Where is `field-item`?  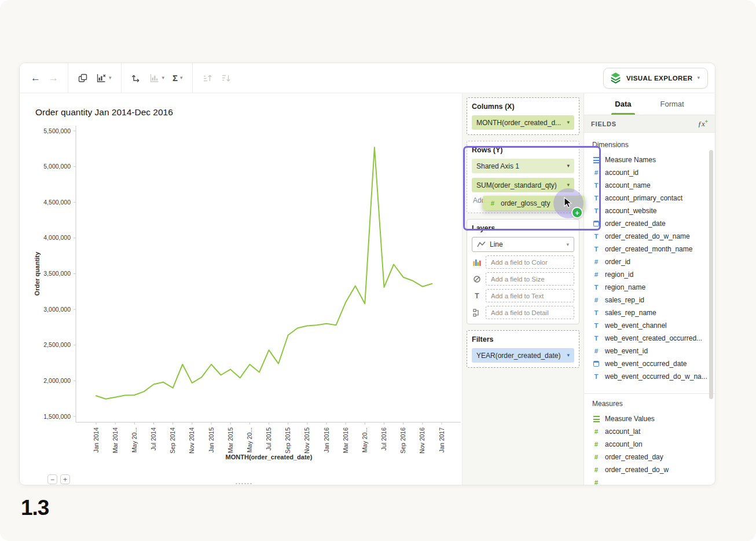 field-item is located at coordinates (654, 481).